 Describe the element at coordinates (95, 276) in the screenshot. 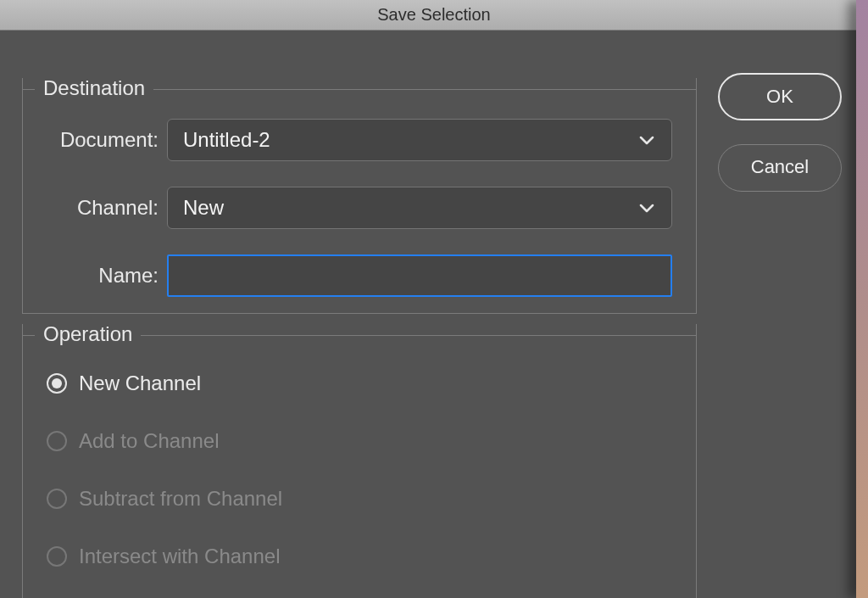

I see `name-label: Name:` at that location.